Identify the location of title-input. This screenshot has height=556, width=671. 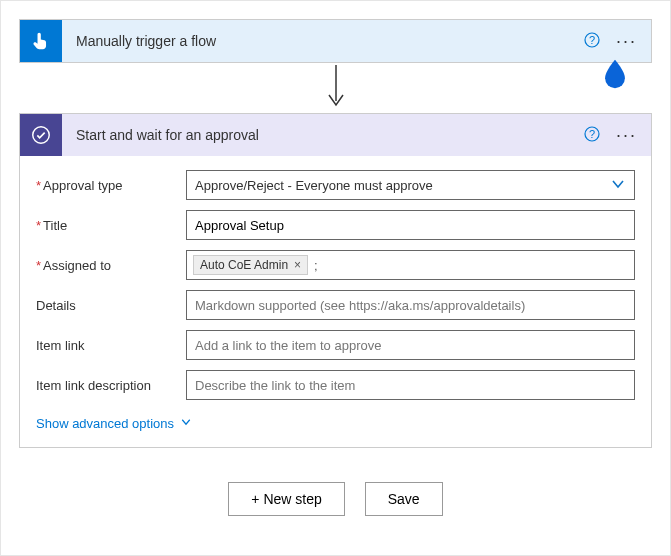
(410, 225).